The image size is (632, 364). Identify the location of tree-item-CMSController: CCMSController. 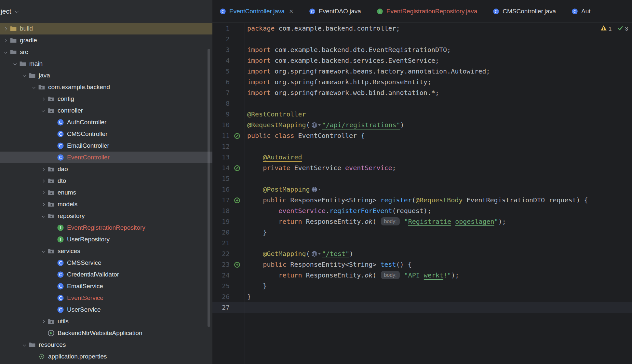
(106, 134).